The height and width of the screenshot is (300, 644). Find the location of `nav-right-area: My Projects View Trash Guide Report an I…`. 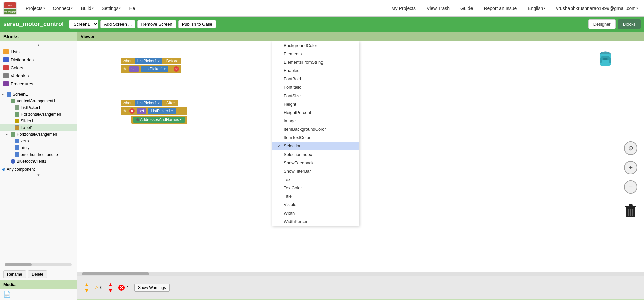

nav-right-area: My Projects View Trash Guide Report an I… is located at coordinates (515, 8).